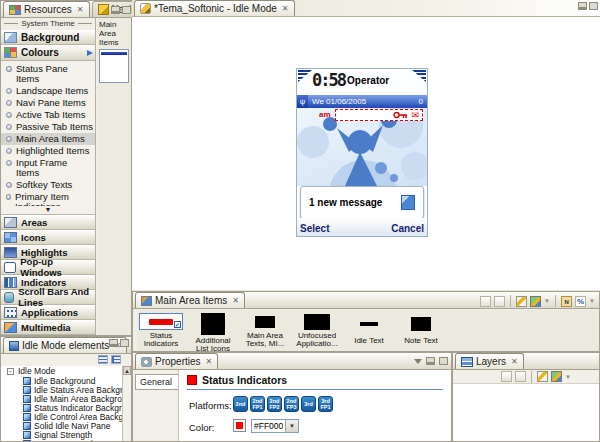 This screenshot has width=600, height=442. Describe the element at coordinates (48, 38) in the screenshot. I see `group-background: Background` at that location.